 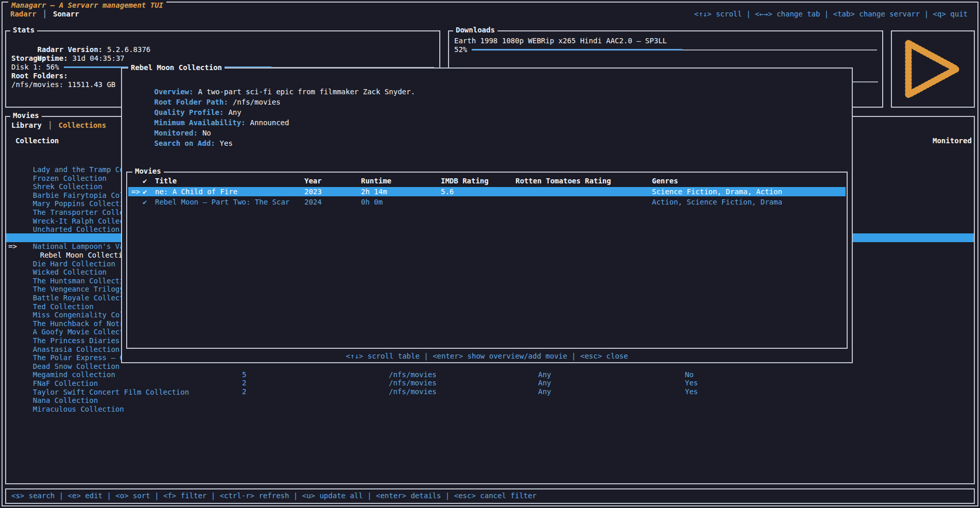 What do you see at coordinates (24, 14) in the screenshot?
I see `tab-radarr: Radarr` at bounding box center [24, 14].